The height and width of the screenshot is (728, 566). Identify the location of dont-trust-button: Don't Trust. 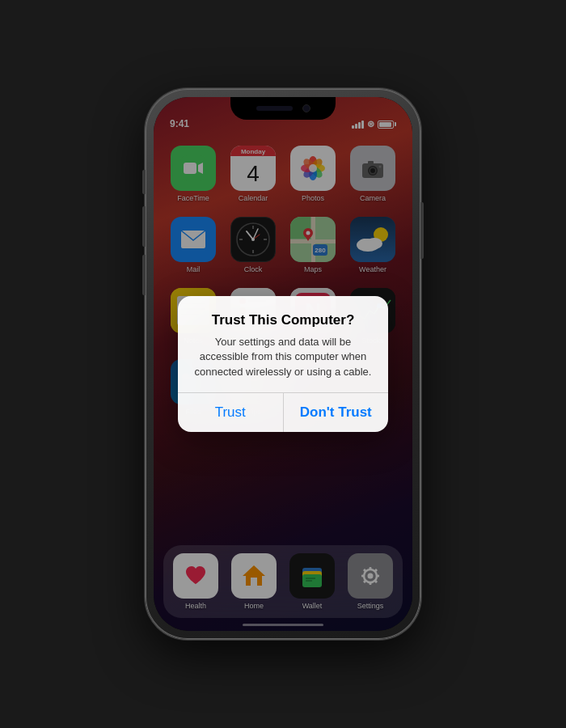
(336, 413).